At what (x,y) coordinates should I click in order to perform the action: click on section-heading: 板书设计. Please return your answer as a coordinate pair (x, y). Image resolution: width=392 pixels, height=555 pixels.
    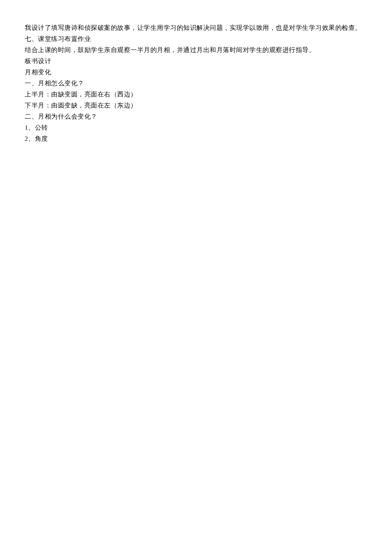
    Looking at the image, I should click on (196, 61).